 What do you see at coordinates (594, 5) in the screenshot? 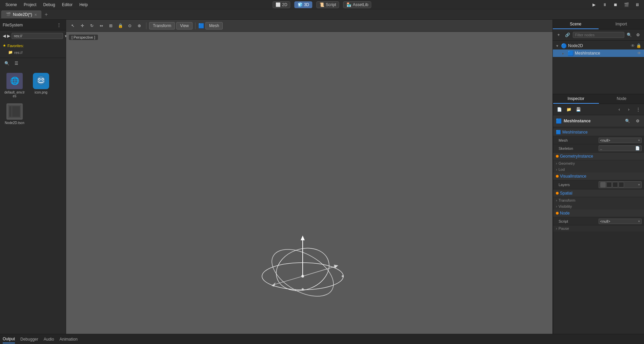
I see `play-button: ▶` at bounding box center [594, 5].